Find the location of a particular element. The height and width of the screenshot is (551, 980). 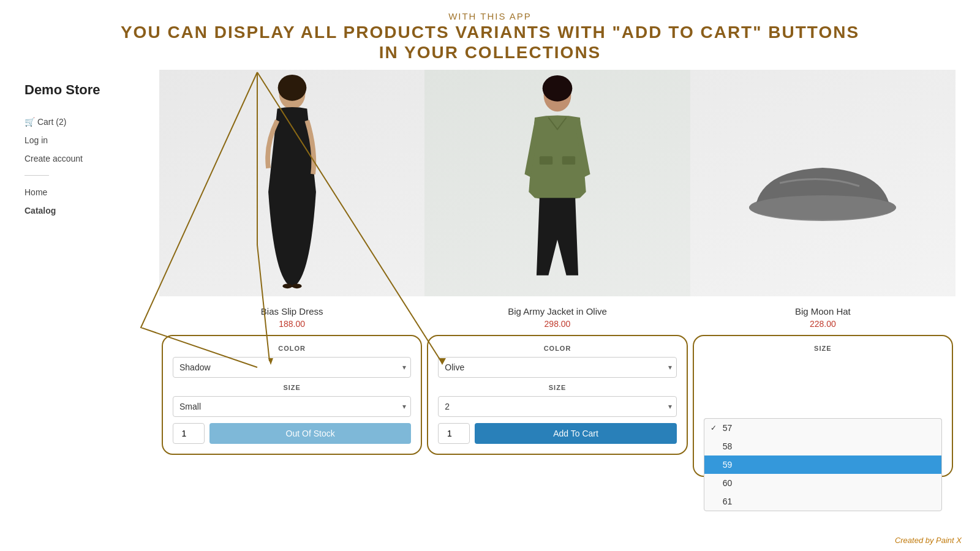

banner-line3: IN YOUR COLLECTIONS is located at coordinates (490, 53).